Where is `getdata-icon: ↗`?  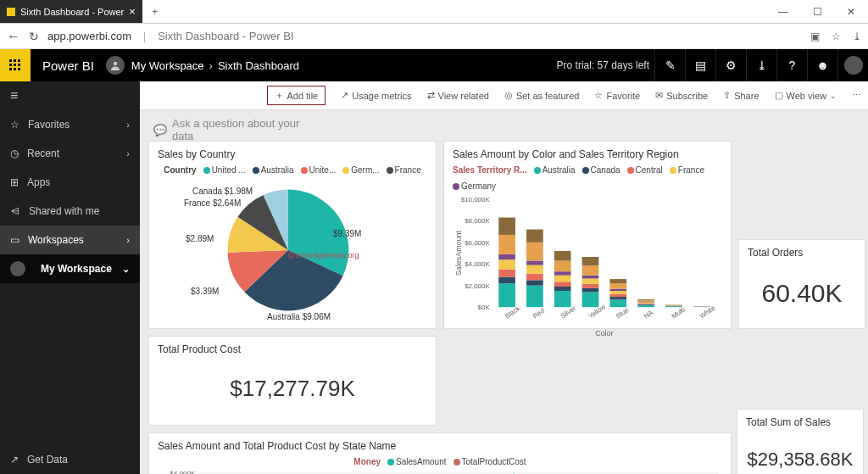
getdata-icon: ↗ is located at coordinates (14, 460).